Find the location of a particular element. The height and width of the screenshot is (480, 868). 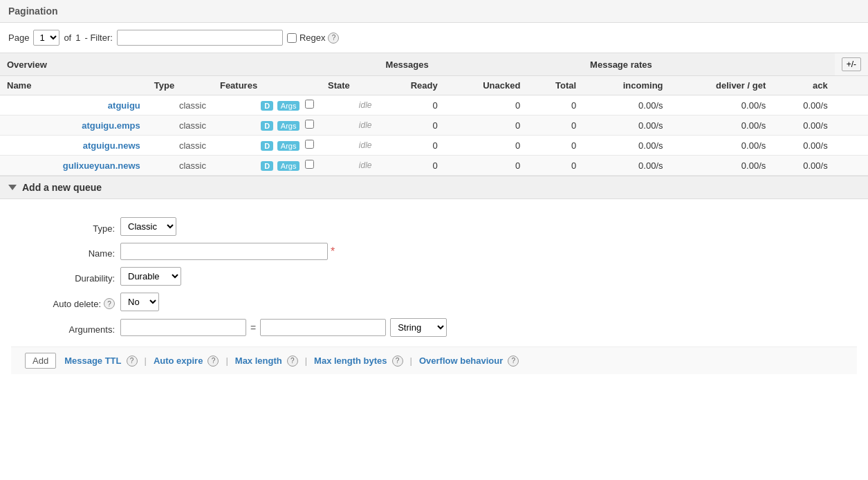

durability-field-wrapper: Durable Transient is located at coordinates (284, 277).